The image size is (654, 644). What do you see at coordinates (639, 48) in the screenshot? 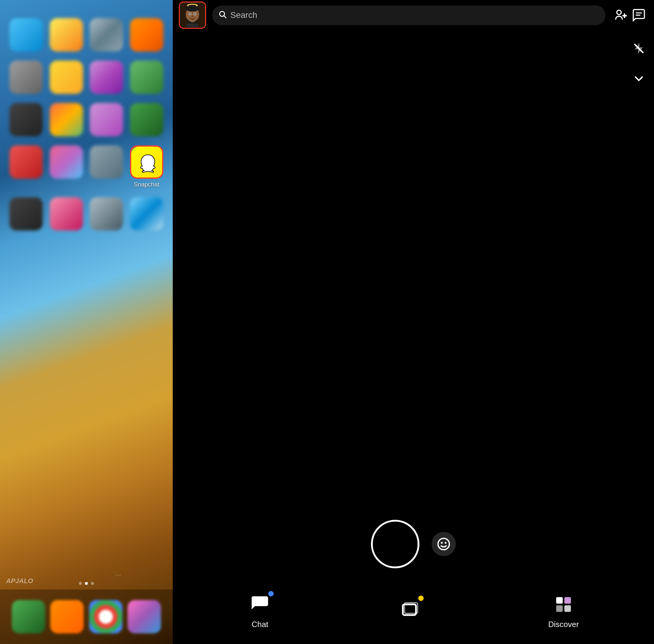
I see `flash-off-button` at bounding box center [639, 48].